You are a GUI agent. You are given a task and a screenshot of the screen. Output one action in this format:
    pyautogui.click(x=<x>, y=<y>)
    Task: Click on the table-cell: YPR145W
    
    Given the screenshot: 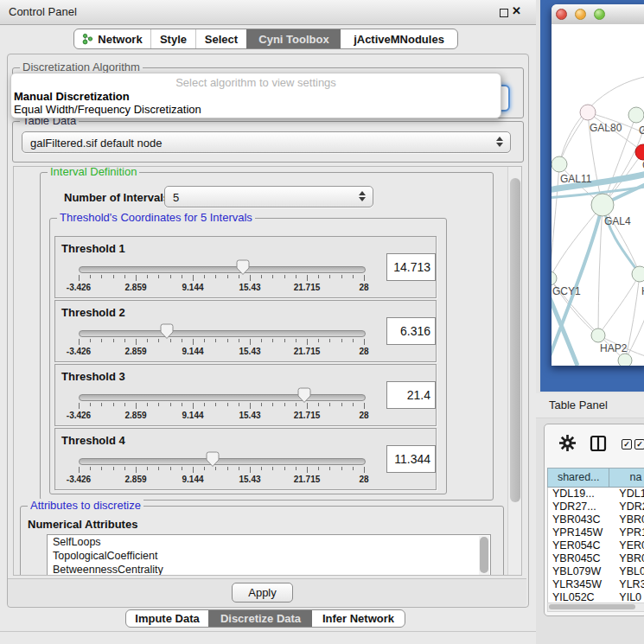 What is the action you would take?
    pyautogui.click(x=579, y=532)
    